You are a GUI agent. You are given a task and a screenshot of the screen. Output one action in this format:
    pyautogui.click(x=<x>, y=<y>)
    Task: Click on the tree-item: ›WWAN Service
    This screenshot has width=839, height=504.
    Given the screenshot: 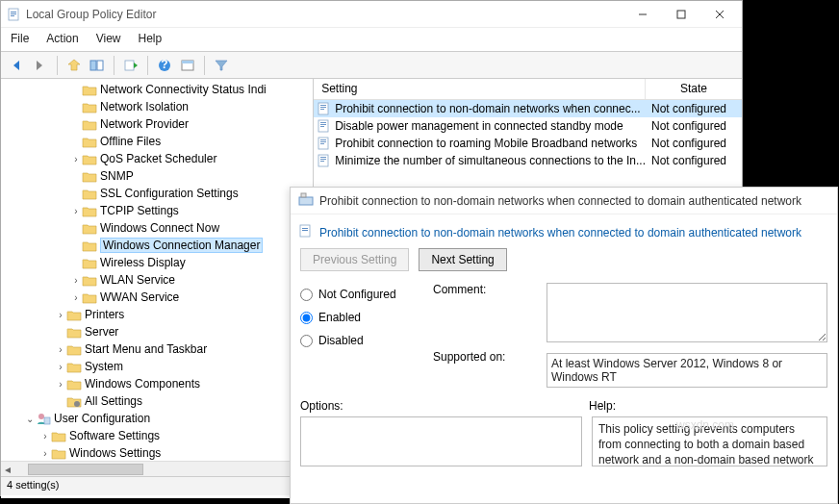 What is the action you would take?
    pyautogui.click(x=161, y=297)
    